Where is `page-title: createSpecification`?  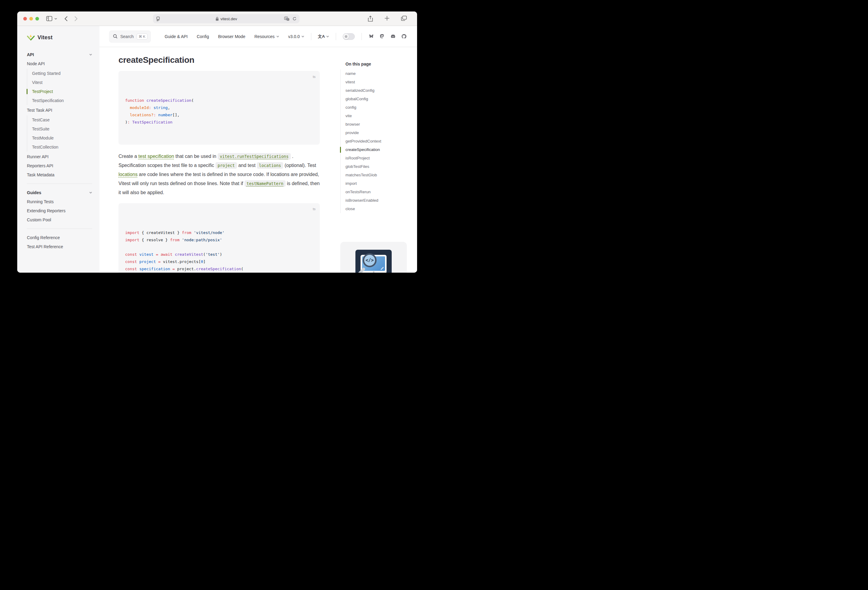 page-title: createSpecification is located at coordinates (219, 60).